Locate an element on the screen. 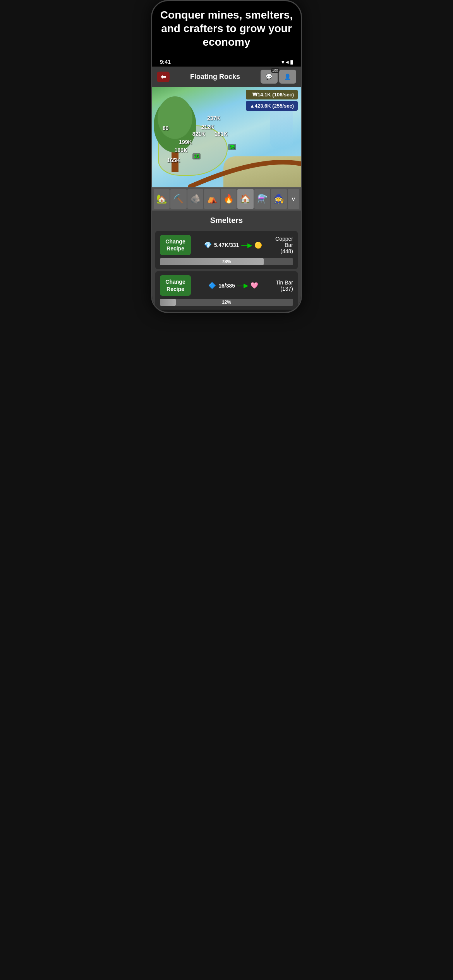 This screenshot has width=453, height=980. input-amount-1: 5.47K/331 is located at coordinates (227, 245).